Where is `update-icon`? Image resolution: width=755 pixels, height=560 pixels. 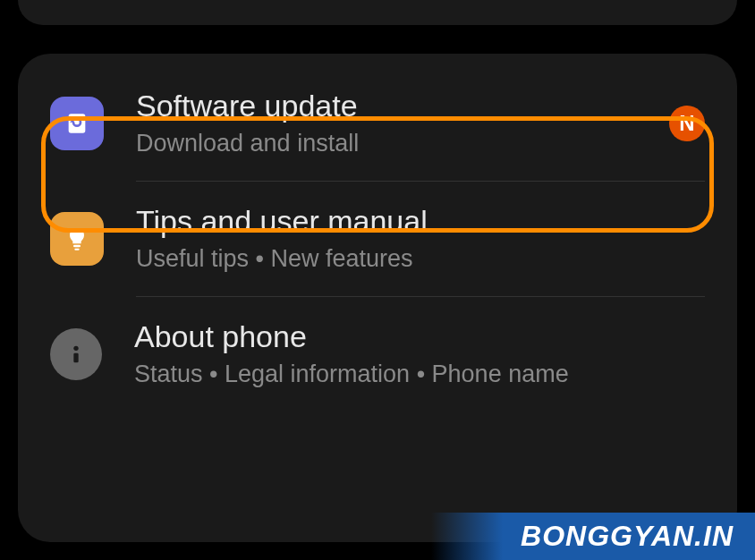 update-icon is located at coordinates (77, 123).